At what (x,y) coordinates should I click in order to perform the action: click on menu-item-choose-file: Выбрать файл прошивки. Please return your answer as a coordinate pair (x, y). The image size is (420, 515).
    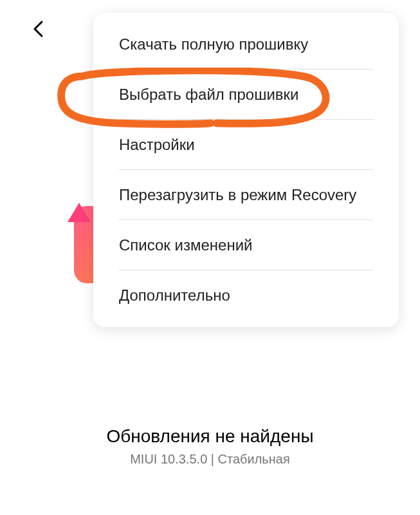
    Looking at the image, I should click on (246, 95).